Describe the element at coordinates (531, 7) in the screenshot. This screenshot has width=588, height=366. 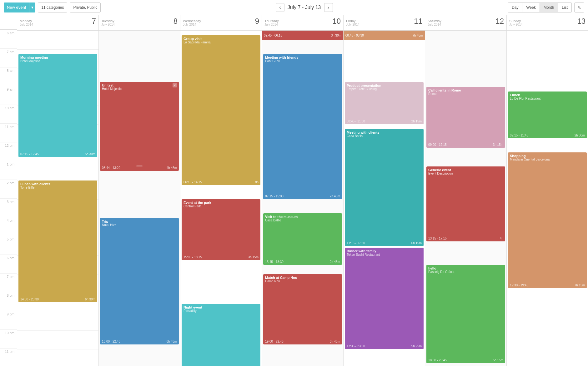
I see `view-week-button: Week` at that location.